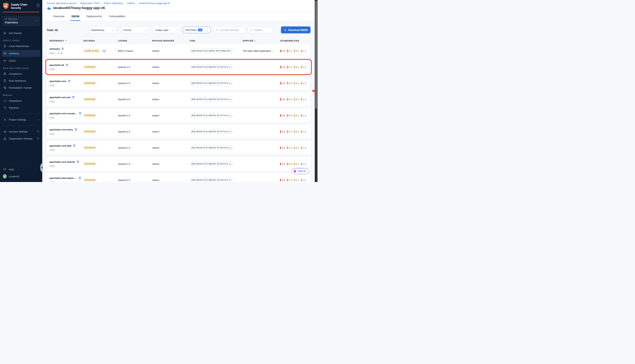  I want to click on medium-count: M0, so click(297, 132).